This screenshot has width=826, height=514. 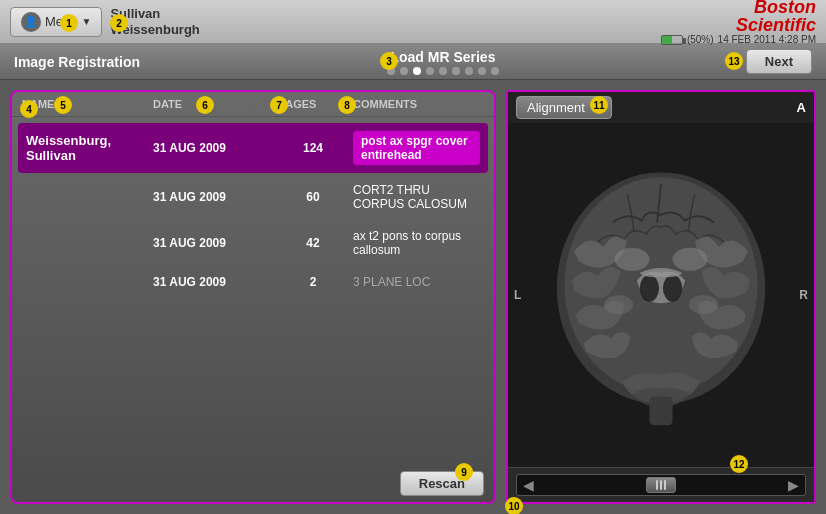 What do you see at coordinates (416, 243) in the screenshot?
I see `row-3-comments: ax t2 pons to corpus callosum` at bounding box center [416, 243].